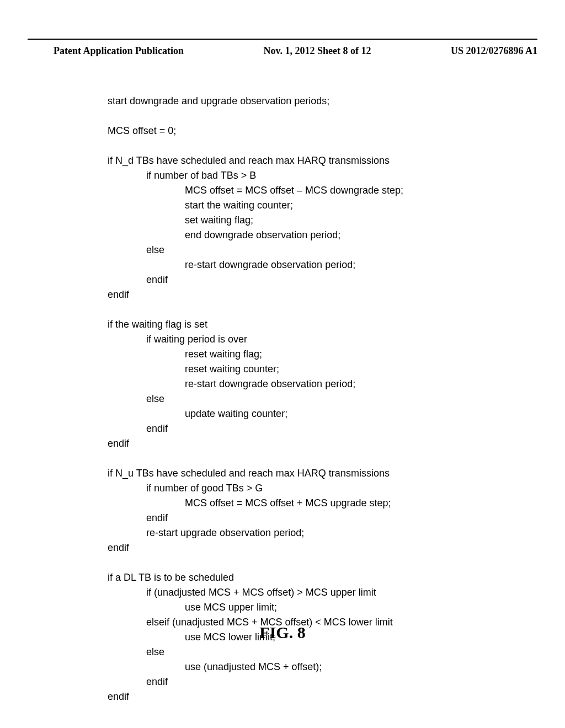 This screenshot has width=565, height=728. I want to click on code-line: reset waiting counter;, so click(290, 370).